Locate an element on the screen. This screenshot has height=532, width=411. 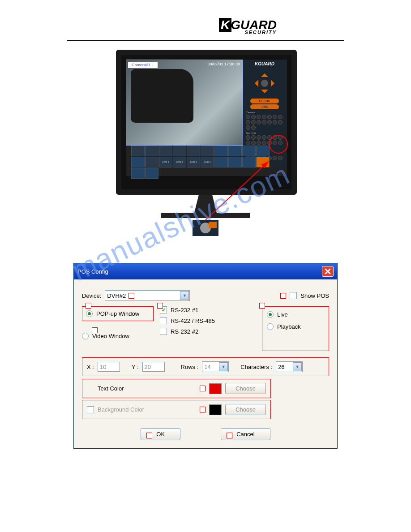
live-button: LIVE 3 is located at coordinates (193, 162).